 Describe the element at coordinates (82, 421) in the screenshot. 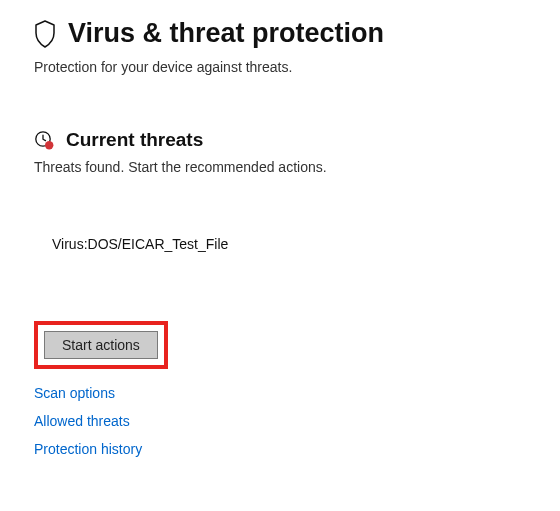

I see `allowed-threats-link: Allowed threats` at that location.